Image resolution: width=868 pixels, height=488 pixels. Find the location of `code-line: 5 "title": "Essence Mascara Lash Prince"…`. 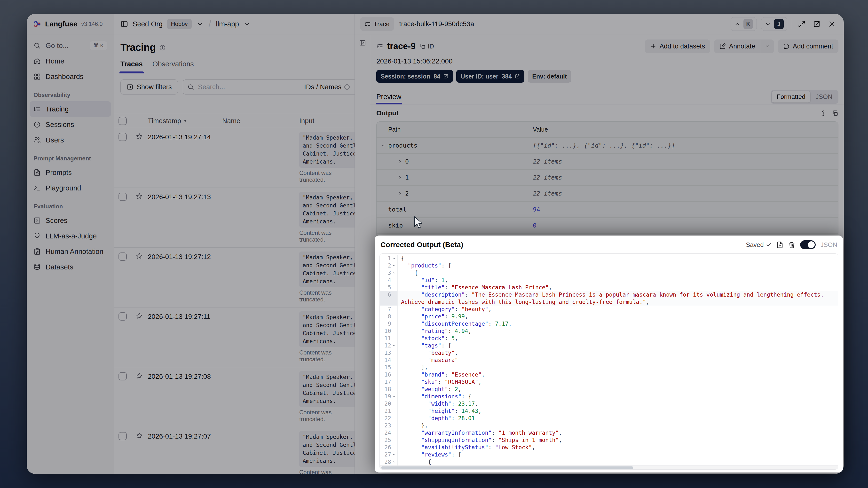

code-line: 5 "title": "Essence Mascara Lash Prince"… is located at coordinates (609, 287).